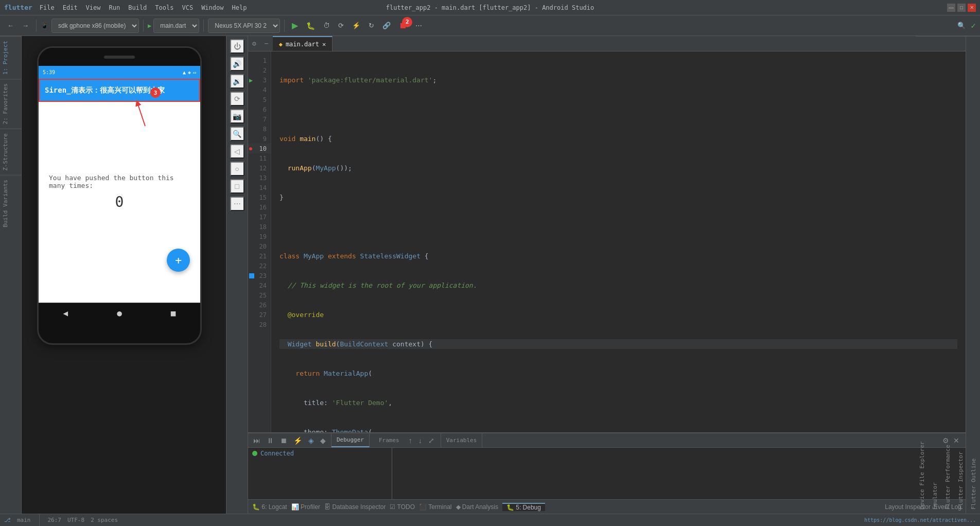 The width and height of the screenshot is (980, 526). I want to click on maximize-button: □, so click(961, 8).